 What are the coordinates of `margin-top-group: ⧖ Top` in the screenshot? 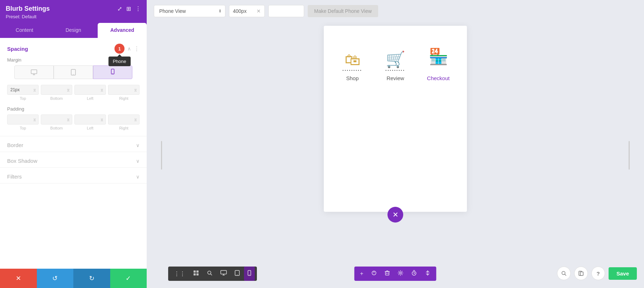 It's located at (23, 93).